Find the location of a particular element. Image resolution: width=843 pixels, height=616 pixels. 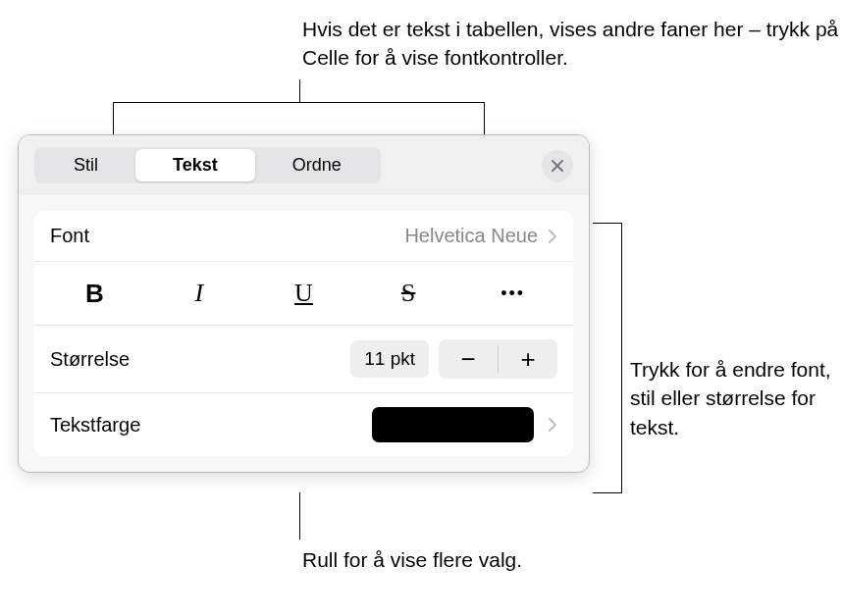

size-row: Størrelse 11 pkt − + is located at coordinates (304, 359).